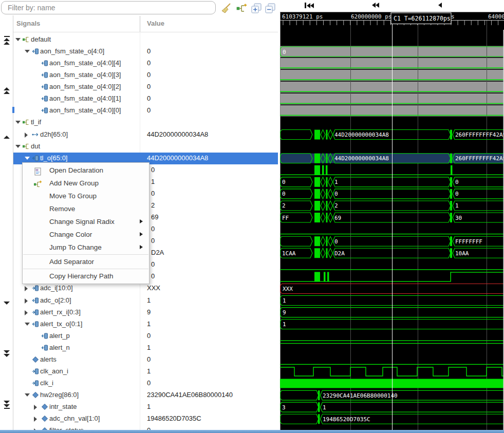 The image size is (504, 433). I want to click on signal-row: dut, so click(146, 147).